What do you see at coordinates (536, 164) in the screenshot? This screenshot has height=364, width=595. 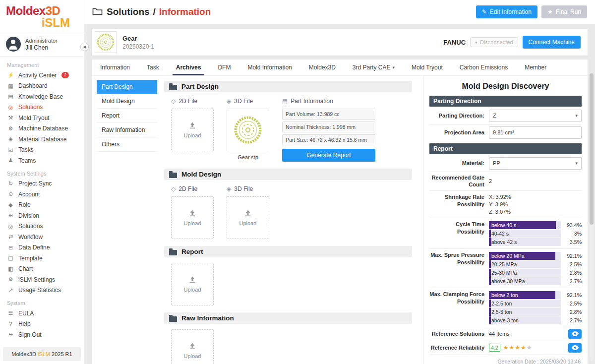 I see `material-select: PP ▾` at bounding box center [536, 164].